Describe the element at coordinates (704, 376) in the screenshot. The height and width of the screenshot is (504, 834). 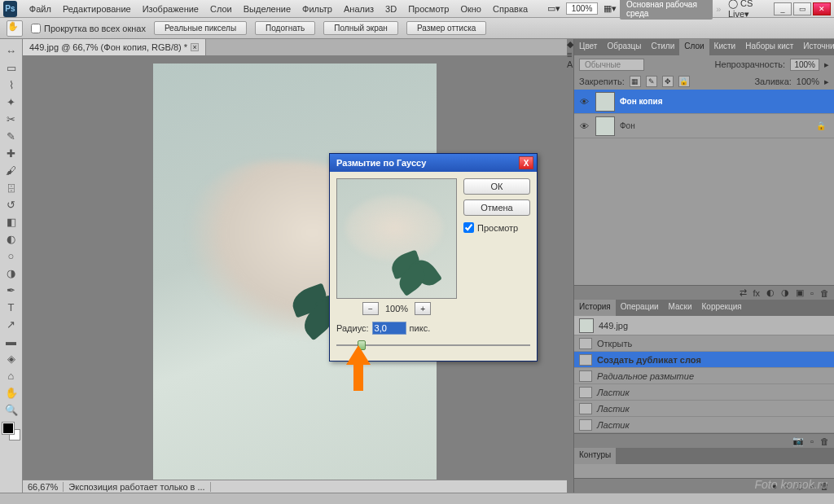
I see `history-step: Радиальное размытие` at that location.